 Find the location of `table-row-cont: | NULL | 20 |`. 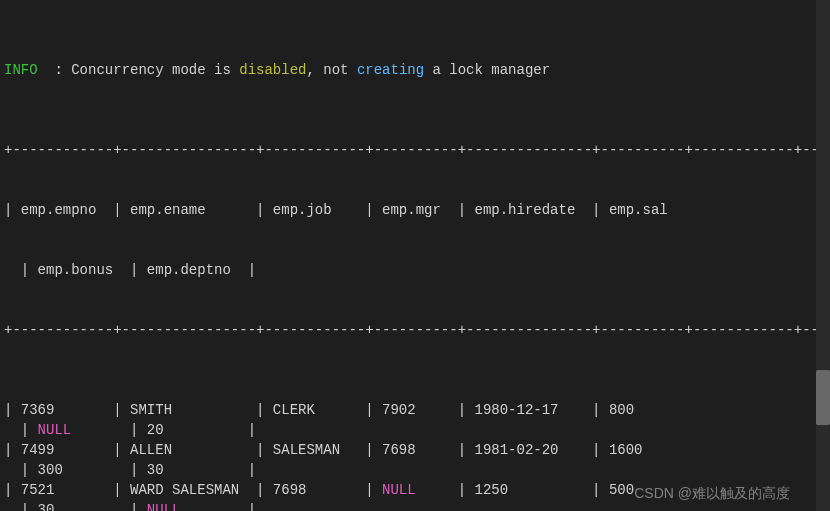

table-row-cont: | NULL | 20 | is located at coordinates (415, 430).